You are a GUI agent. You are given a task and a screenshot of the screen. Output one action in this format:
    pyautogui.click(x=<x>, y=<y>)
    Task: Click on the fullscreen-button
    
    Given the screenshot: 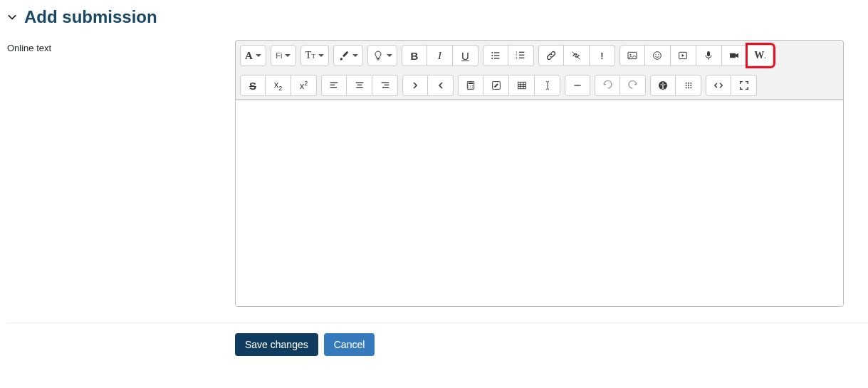 What is the action you would take?
    pyautogui.click(x=744, y=85)
    